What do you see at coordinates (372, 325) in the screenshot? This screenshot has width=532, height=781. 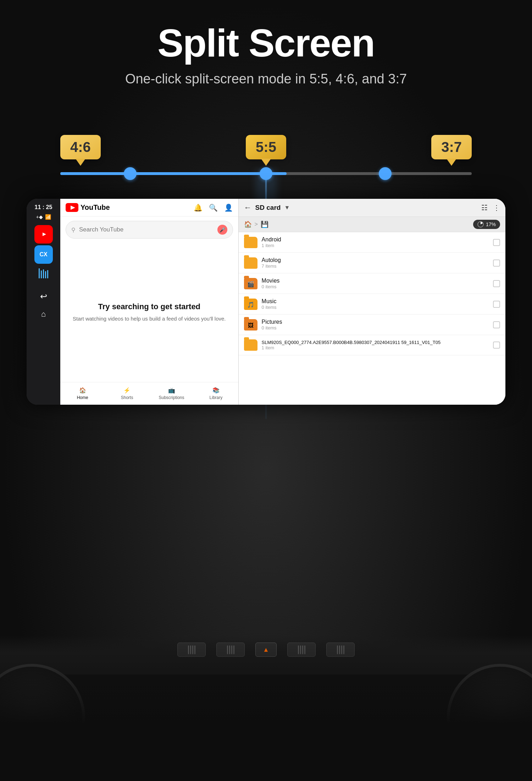 I see `folder-item-pictures: 🖼 Pictures 0 items` at bounding box center [372, 325].